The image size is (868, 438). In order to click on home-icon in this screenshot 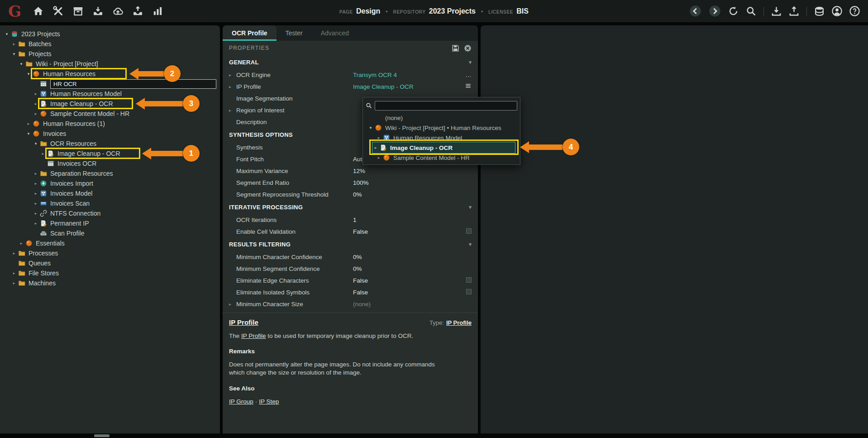, I will do `click(38, 11)`.